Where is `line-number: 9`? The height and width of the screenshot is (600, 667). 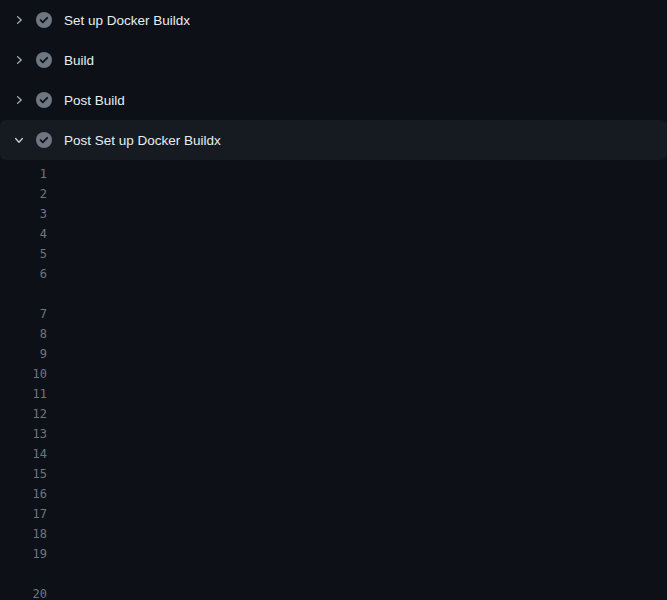 line-number: 9 is located at coordinates (24, 354).